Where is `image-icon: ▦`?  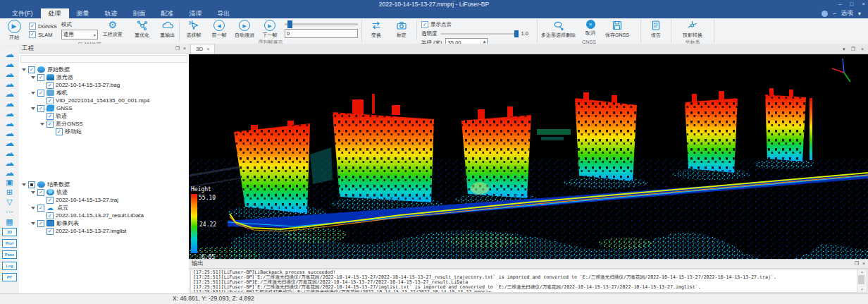
image-icon: ▦ is located at coordinates (9, 221).